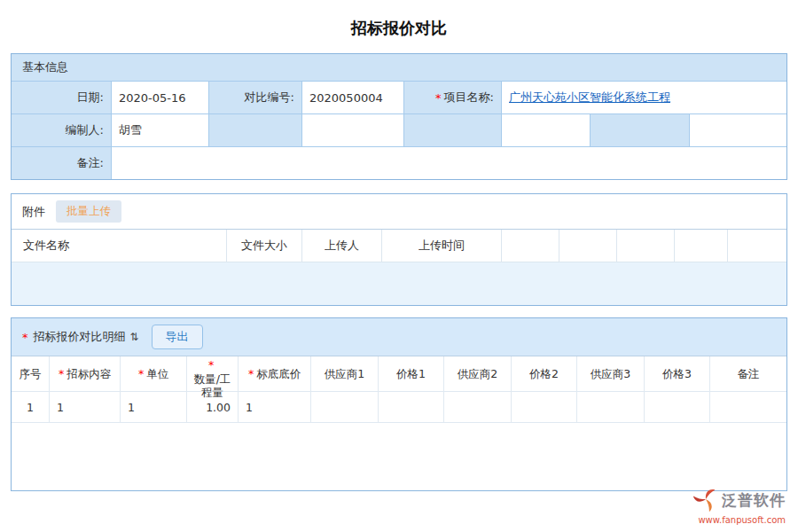  I want to click on uploader-column-header: 上传人, so click(342, 246).